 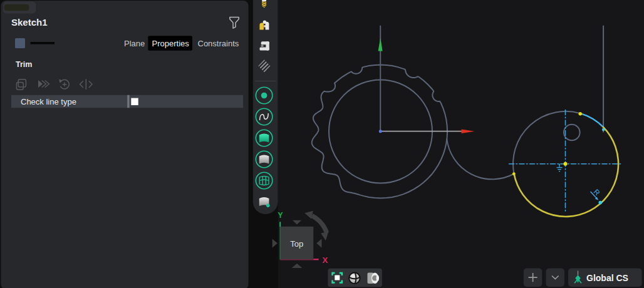 I want to click on svg-text: X, so click(x=326, y=260).